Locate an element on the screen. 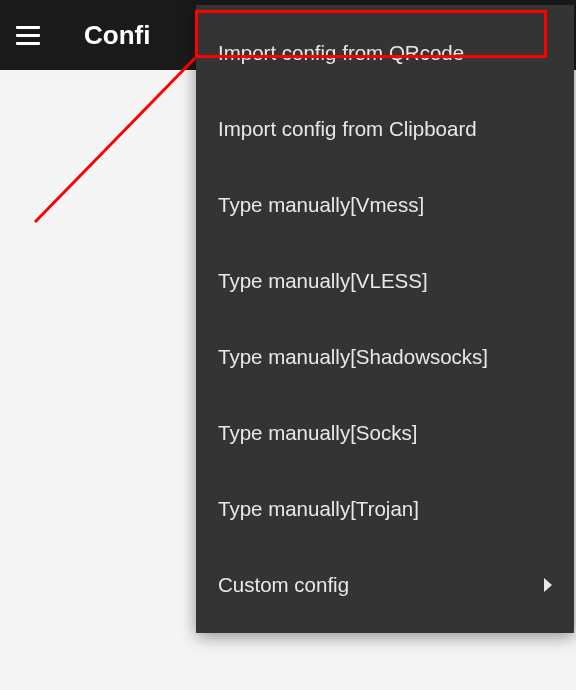 Image resolution: width=576 pixels, height=690 pixels. menu-item-trojan: Type manually[Trojan] is located at coordinates (385, 509).